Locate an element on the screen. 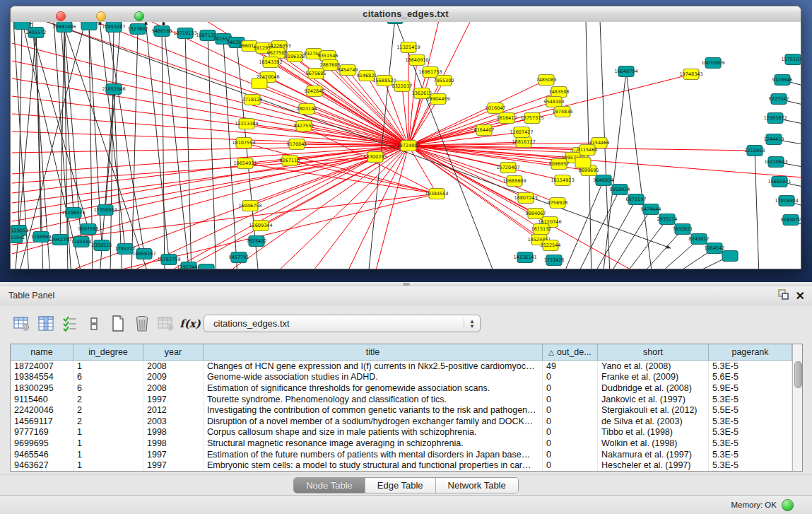  column-header-pagerank: pagerank is located at coordinates (751, 352).